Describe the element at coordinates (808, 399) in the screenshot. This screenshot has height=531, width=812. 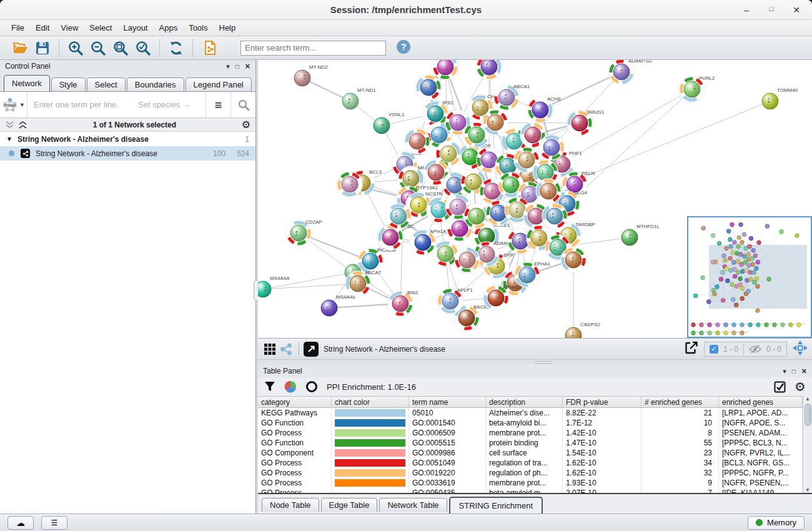
I see `scroll-up-icon: ▲` at that location.